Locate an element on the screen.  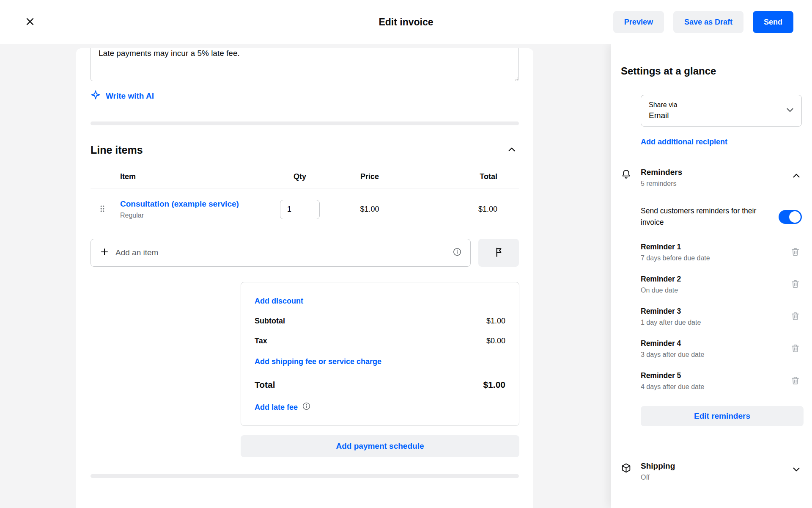
sidebar-title: Settings at a glance is located at coordinates (711, 71).